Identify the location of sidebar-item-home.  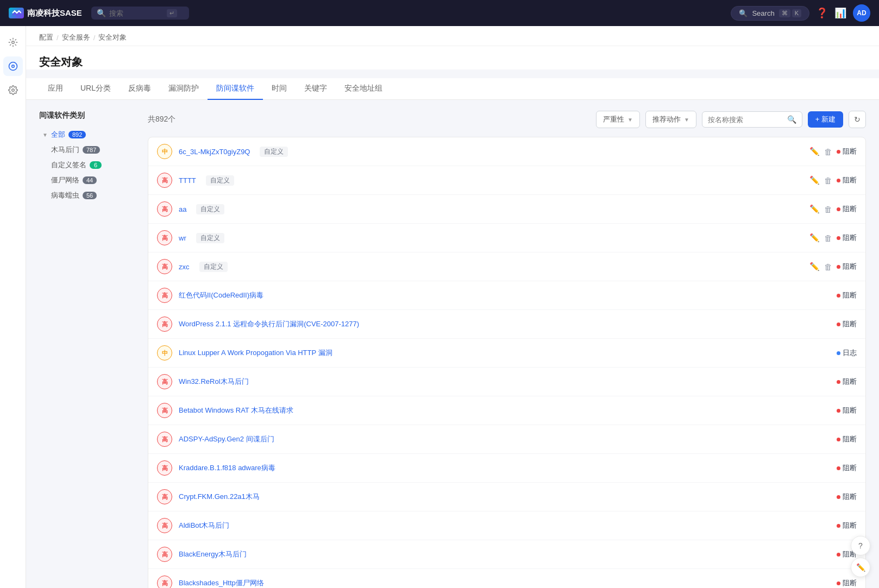
(13, 42).